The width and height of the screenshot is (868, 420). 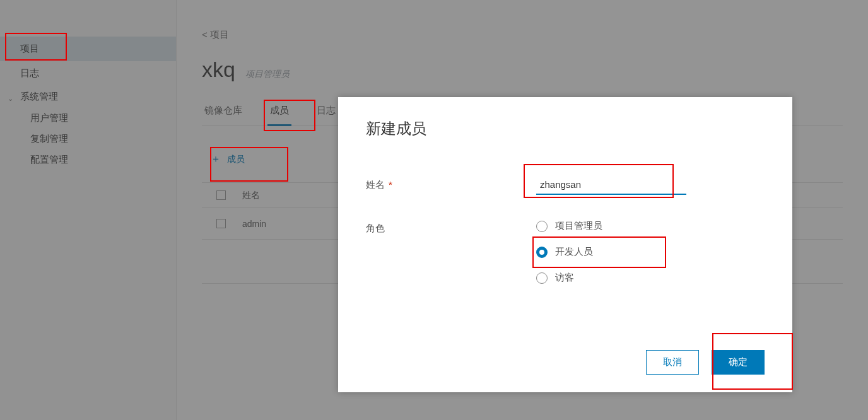 I want to click on role-label: 角色, so click(x=451, y=227).